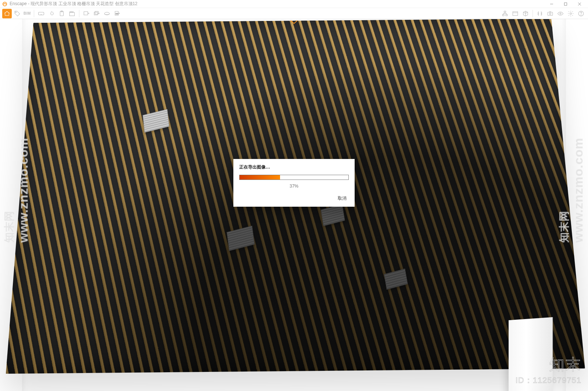 The height and width of the screenshot is (391, 588). Describe the element at coordinates (515, 14) in the screenshot. I see `asset-library-icon` at that location.